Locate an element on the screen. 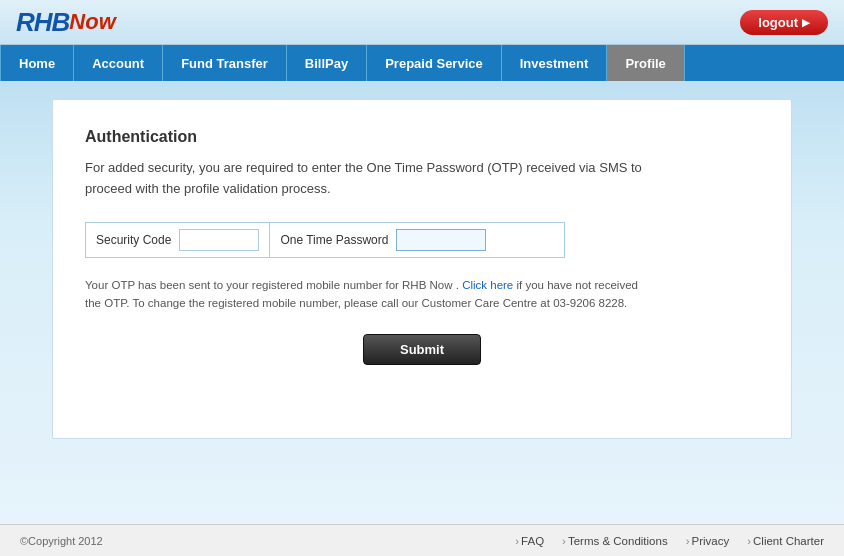 The height and width of the screenshot is (556, 844). otp-label: One Time Password is located at coordinates (334, 240).